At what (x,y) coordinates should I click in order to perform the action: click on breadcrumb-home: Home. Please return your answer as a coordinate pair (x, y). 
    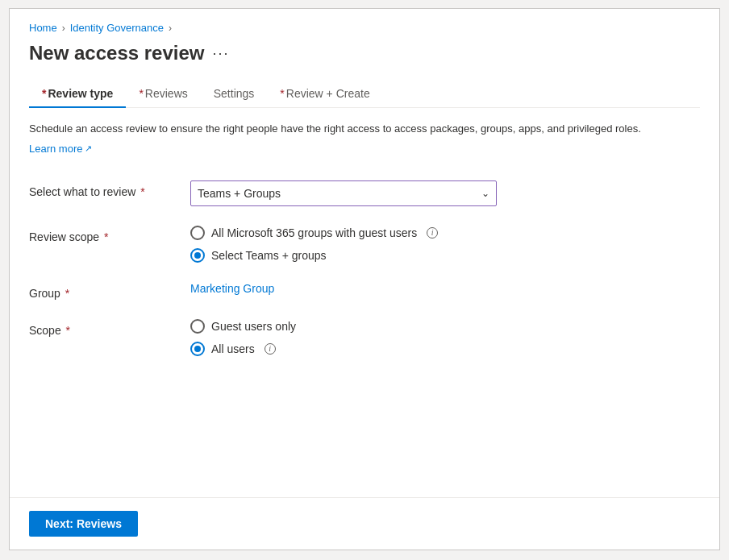
    Looking at the image, I should click on (44, 27).